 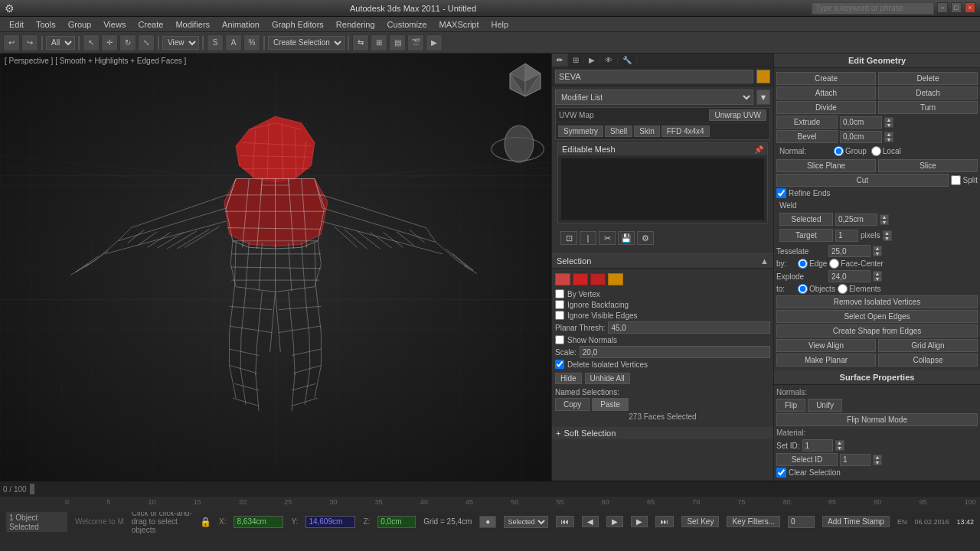 I want to click on poly-mode-btn, so click(x=616, y=279).